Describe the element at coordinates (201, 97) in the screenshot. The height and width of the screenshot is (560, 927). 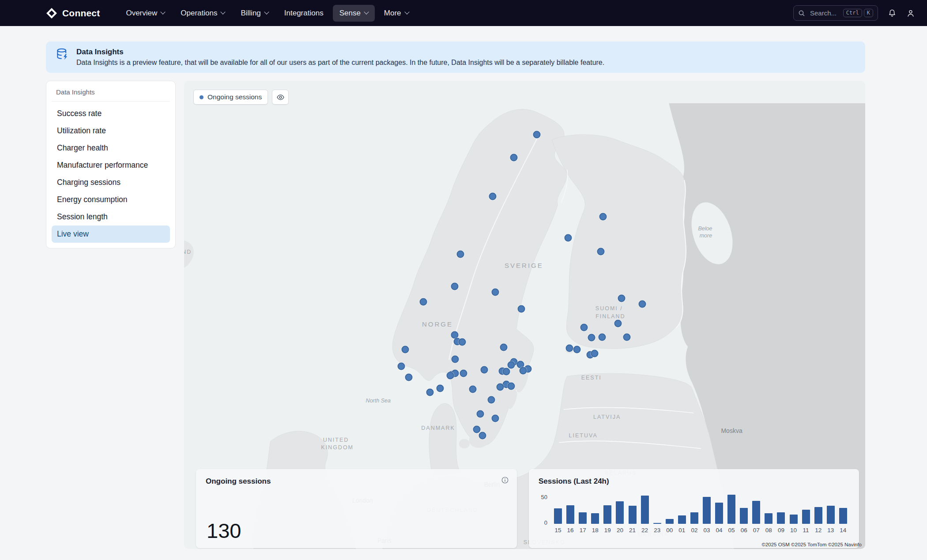
I see `legend-dot-icon` at that location.